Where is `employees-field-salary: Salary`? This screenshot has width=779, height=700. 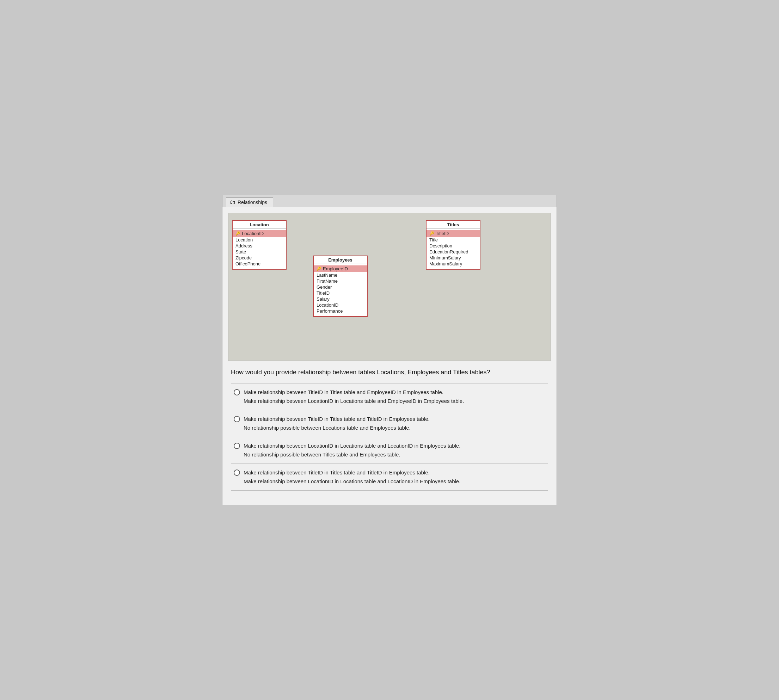 employees-field-salary: Salary is located at coordinates (340, 299).